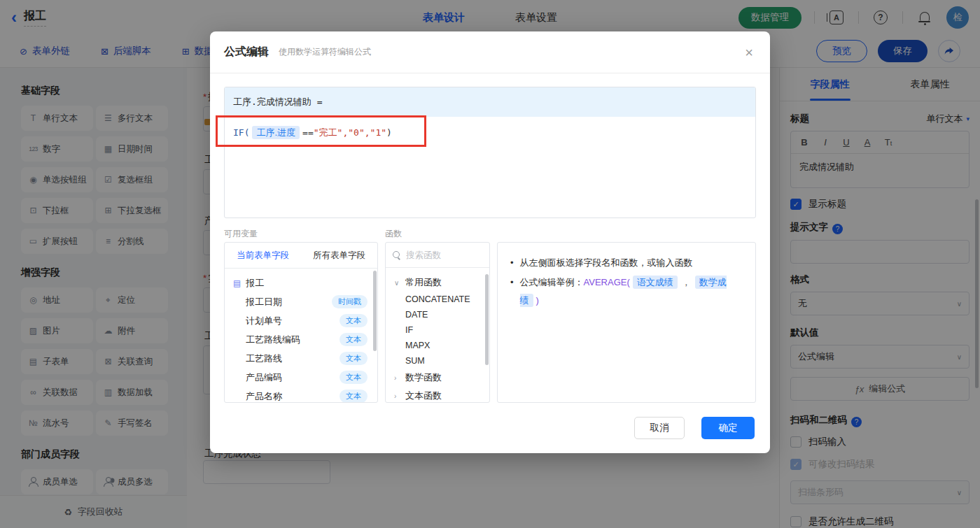  What do you see at coordinates (389, 133) in the screenshot?
I see `formula-close-paren: )` at bounding box center [389, 133].